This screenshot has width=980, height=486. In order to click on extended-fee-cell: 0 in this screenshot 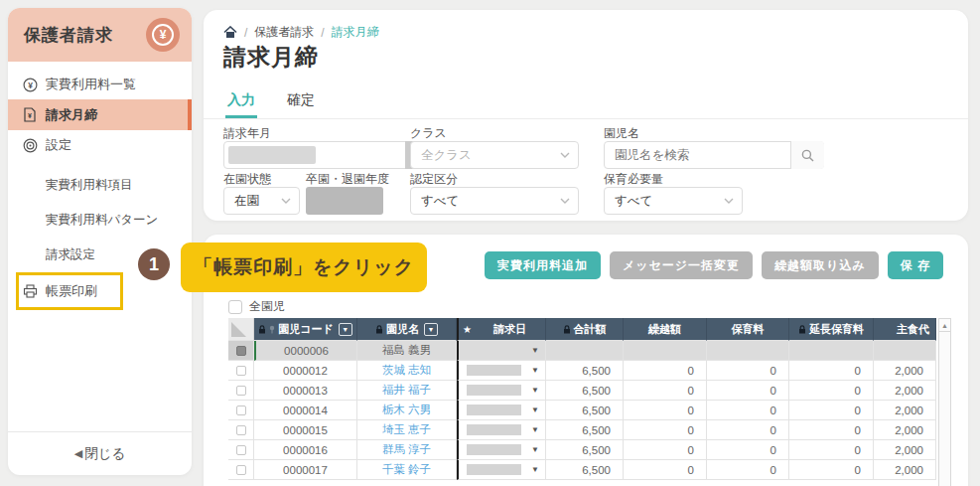, I will do `click(832, 470)`.